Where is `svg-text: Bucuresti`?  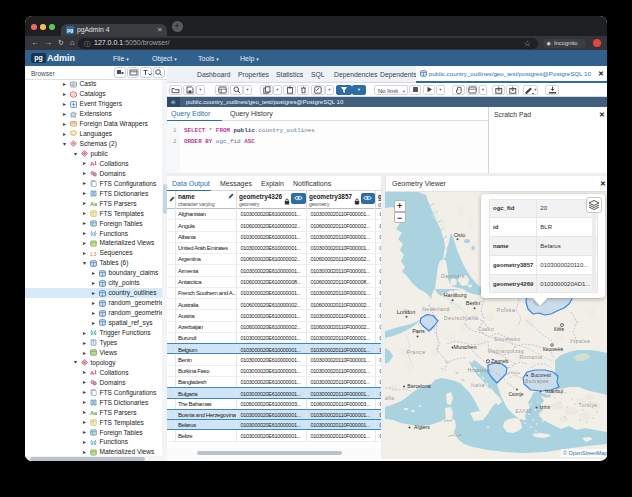
svg-text: Bucuresti is located at coordinates (541, 376).